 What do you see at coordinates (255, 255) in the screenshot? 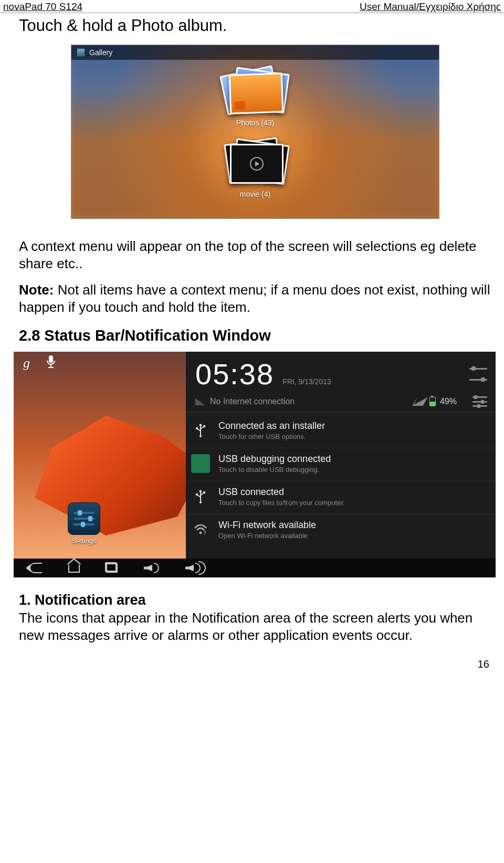
I see `context-menu-paragraph: A context menu will appear on the top of…` at bounding box center [255, 255].